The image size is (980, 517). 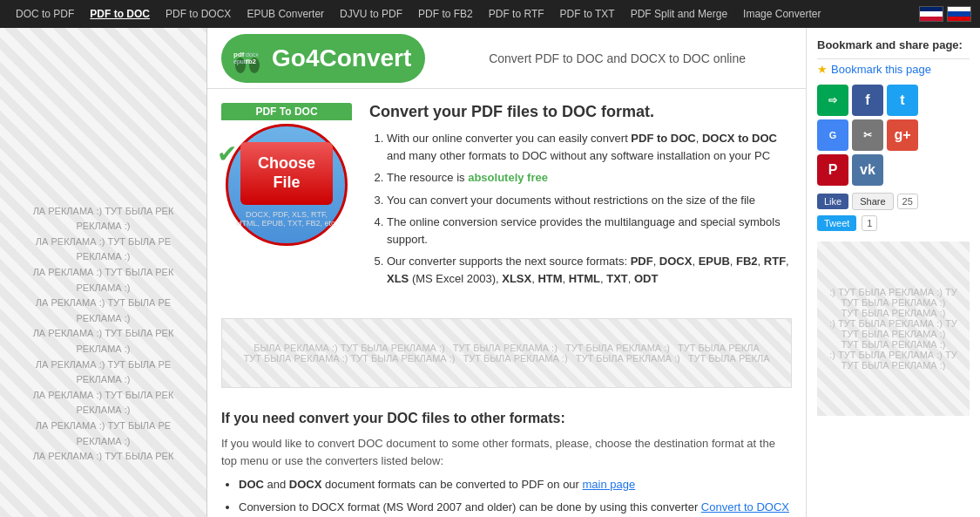 I want to click on right-ad-text: :) ТУТ БЫЛА РЕКЛАМА :) ТУ ТУТ БЫЛА РЕКЛА…, so click(x=894, y=329).